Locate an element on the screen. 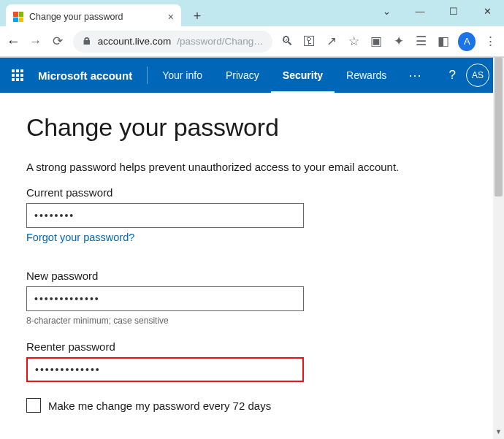 Image resolution: width=504 pixels, height=439 pixels. reading-list-icon: ☰ is located at coordinates (421, 42).